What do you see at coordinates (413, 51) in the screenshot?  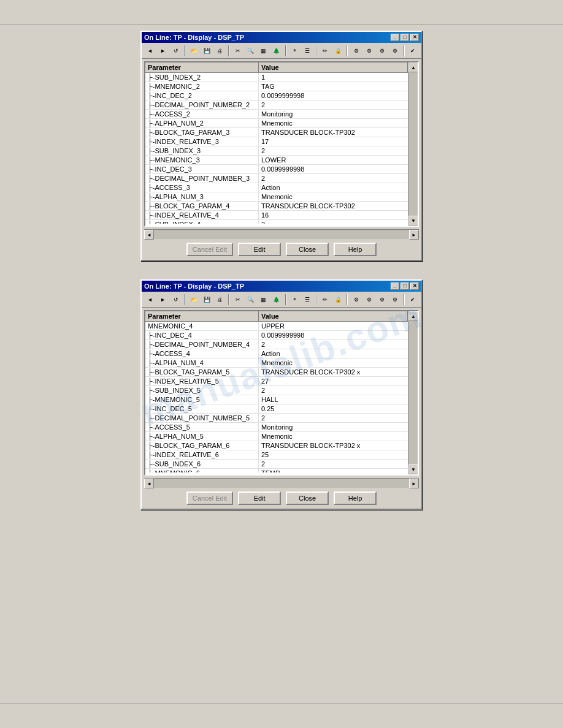 I see `check-btn-1: ✔` at bounding box center [413, 51].